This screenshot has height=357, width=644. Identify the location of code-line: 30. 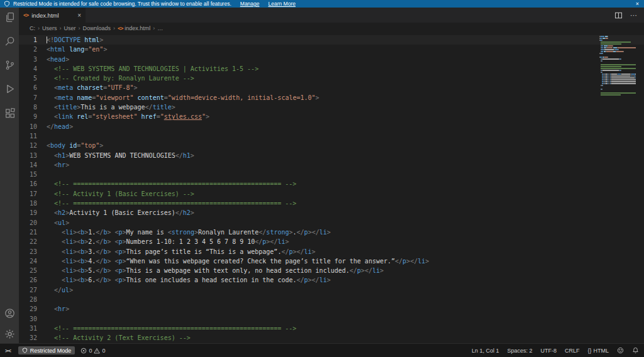
(331, 319).